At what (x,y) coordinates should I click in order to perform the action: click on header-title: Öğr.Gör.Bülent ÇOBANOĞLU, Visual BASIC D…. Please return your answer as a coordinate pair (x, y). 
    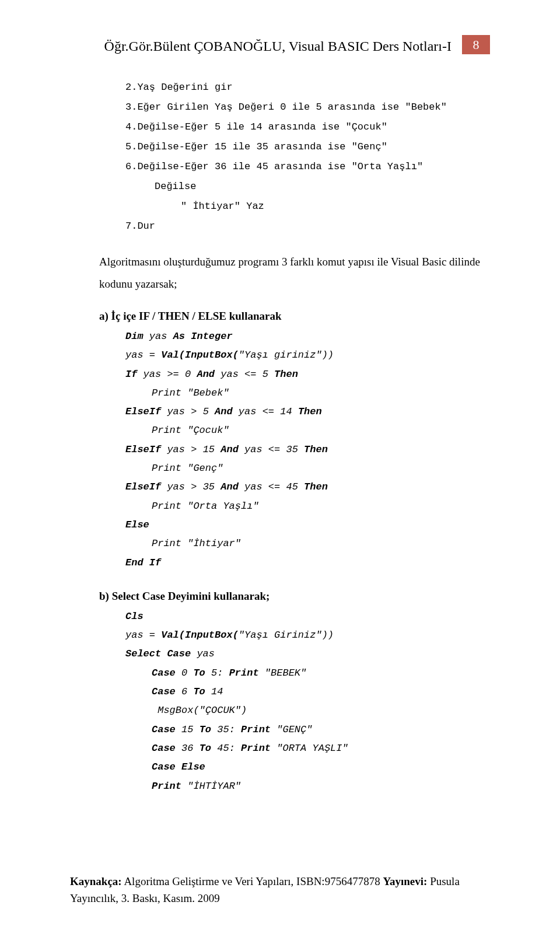
    Looking at the image, I should click on (281, 44).